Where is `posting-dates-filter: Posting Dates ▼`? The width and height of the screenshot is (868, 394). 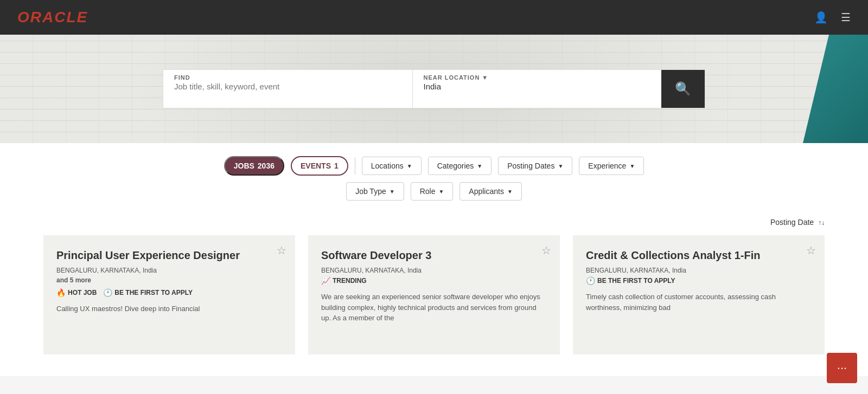
posting-dates-filter: Posting Dates ▼ is located at coordinates (535, 166).